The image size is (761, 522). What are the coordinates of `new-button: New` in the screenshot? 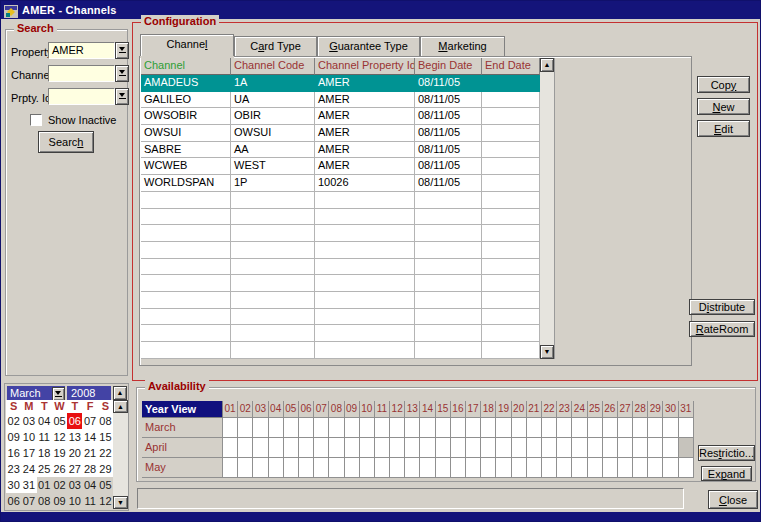 It's located at (724, 106).